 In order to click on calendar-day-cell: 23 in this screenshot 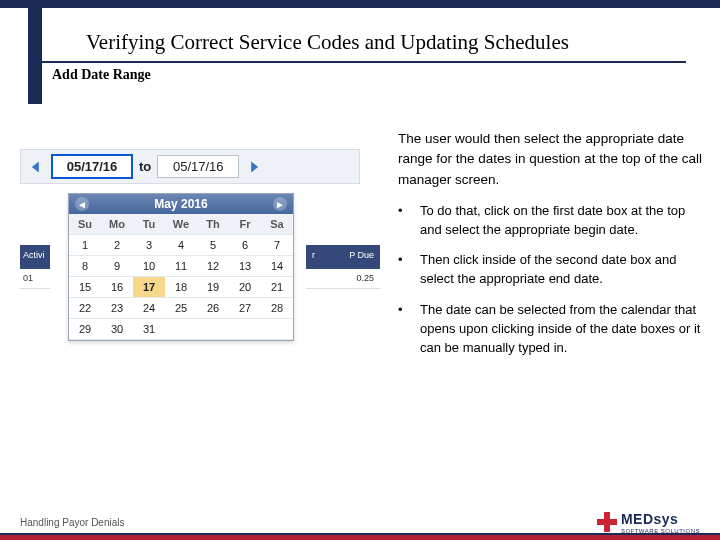, I will do `click(117, 308)`.